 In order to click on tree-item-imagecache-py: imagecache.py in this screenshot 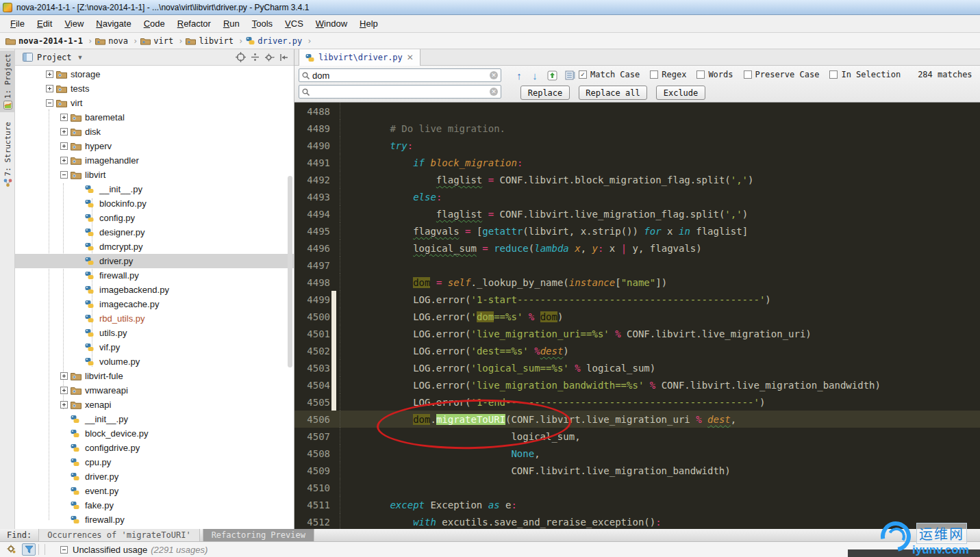, I will do `click(155, 304)`.